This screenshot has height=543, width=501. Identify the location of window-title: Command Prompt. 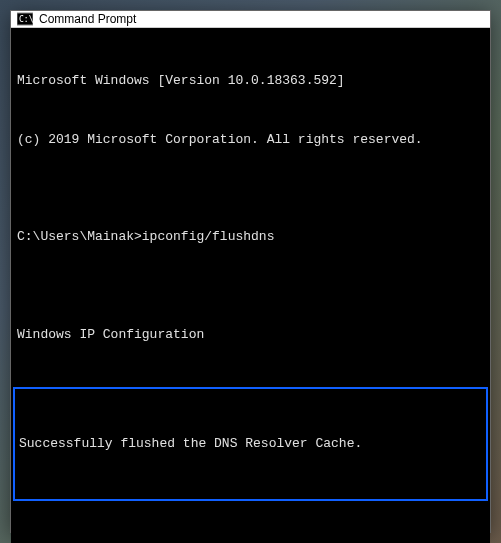
(88, 19).